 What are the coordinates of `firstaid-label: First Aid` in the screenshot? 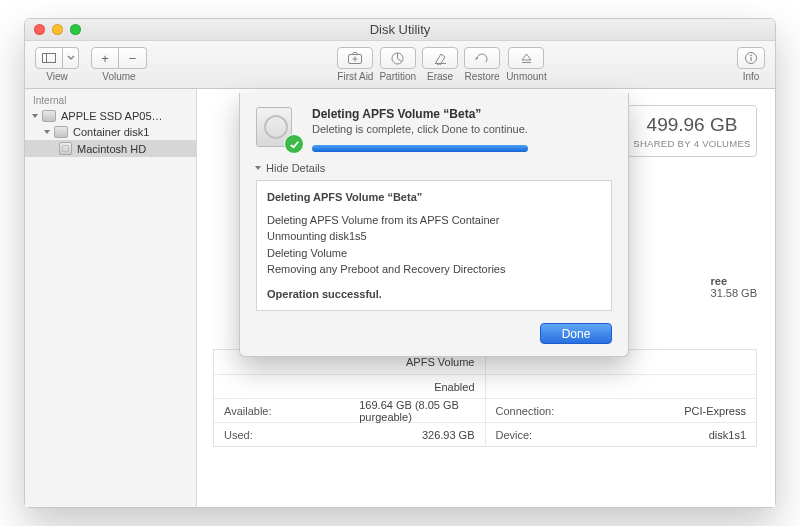 It's located at (355, 76).